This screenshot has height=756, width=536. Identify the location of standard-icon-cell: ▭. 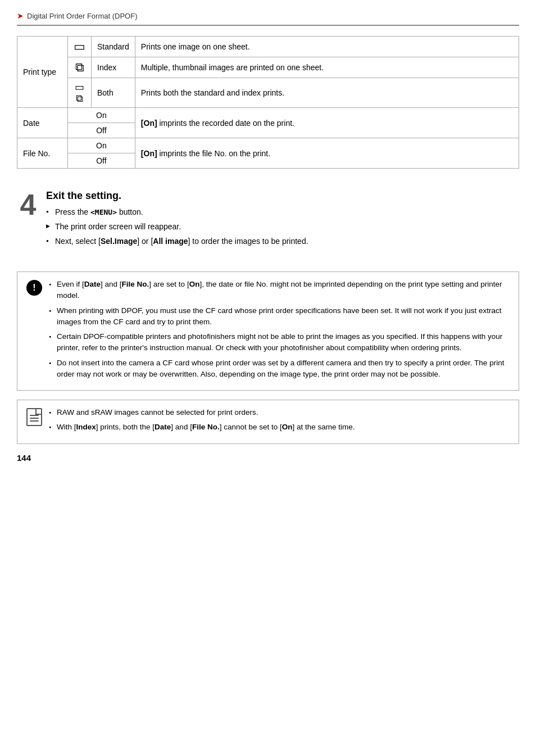
(80, 47).